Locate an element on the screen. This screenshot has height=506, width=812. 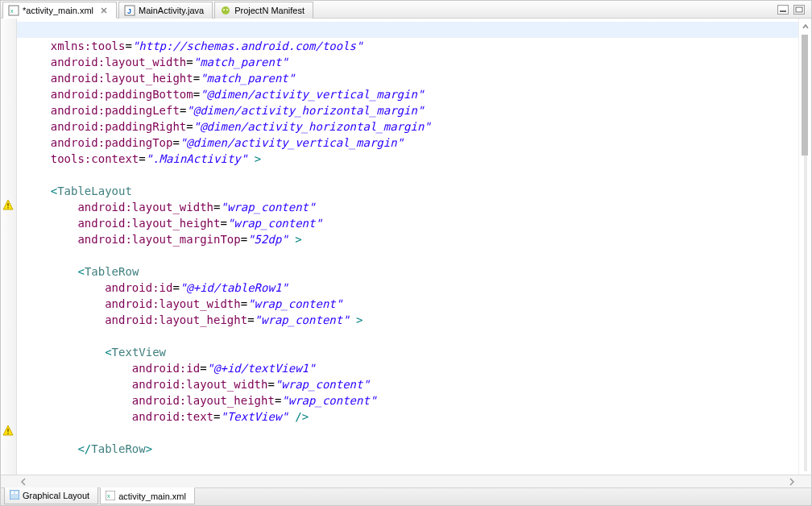
minimize-button is located at coordinates (783, 10).